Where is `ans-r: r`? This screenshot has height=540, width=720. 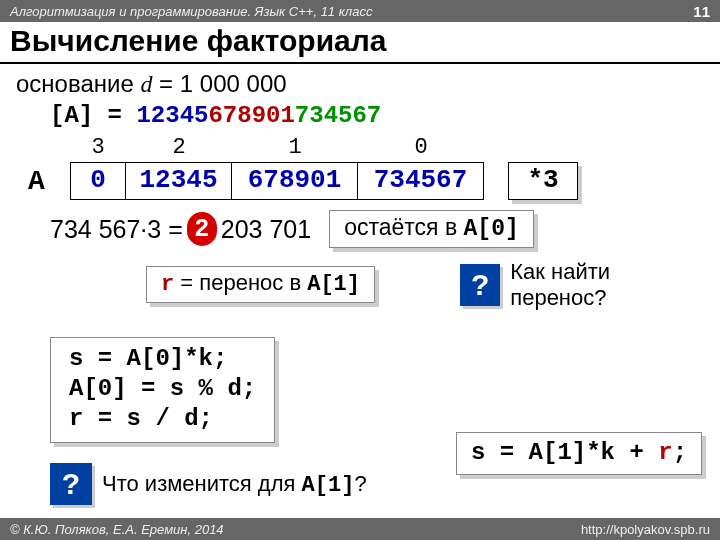 ans-r: r is located at coordinates (665, 452).